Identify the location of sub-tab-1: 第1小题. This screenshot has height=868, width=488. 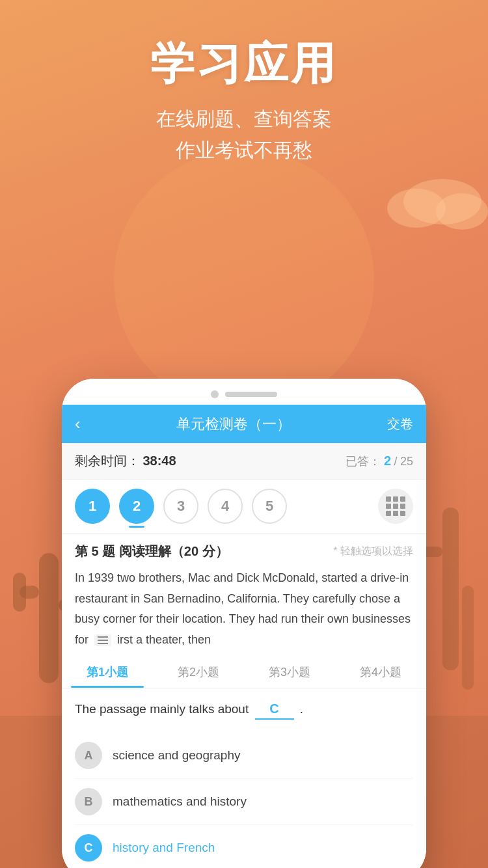
(107, 672).